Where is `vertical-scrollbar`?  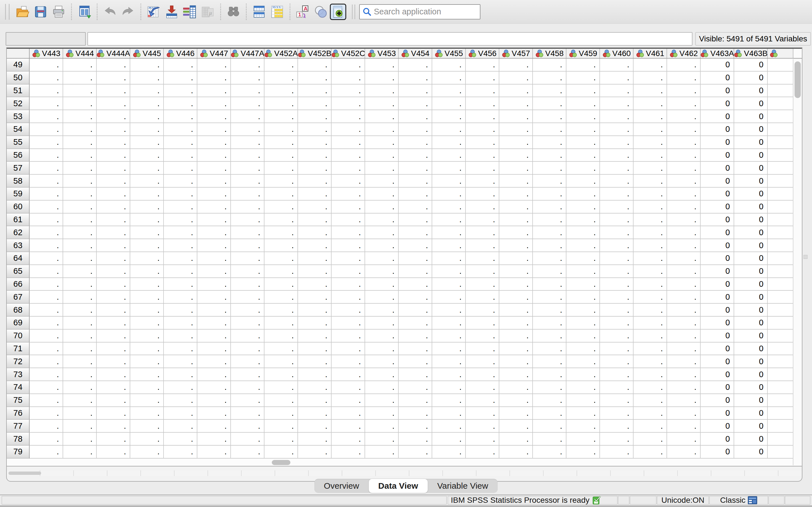
vertical-scrollbar is located at coordinates (797, 262).